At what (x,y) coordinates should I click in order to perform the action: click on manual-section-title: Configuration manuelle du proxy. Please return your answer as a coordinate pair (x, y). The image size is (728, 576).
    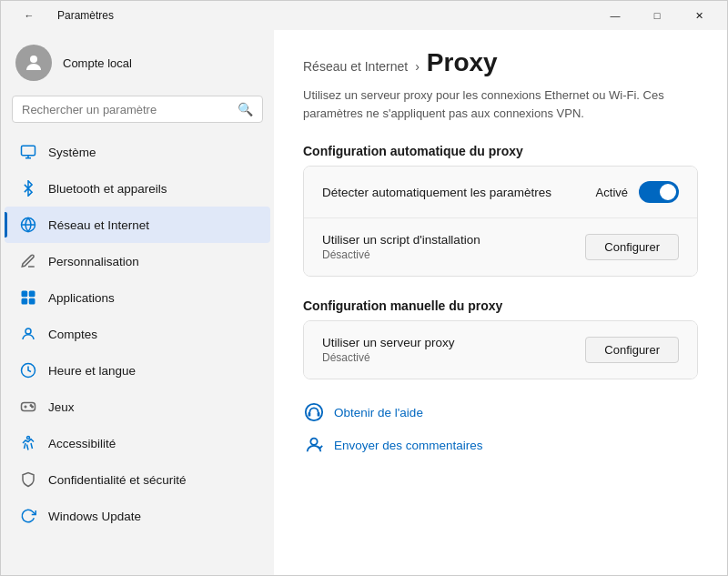
    Looking at the image, I should click on (500, 306).